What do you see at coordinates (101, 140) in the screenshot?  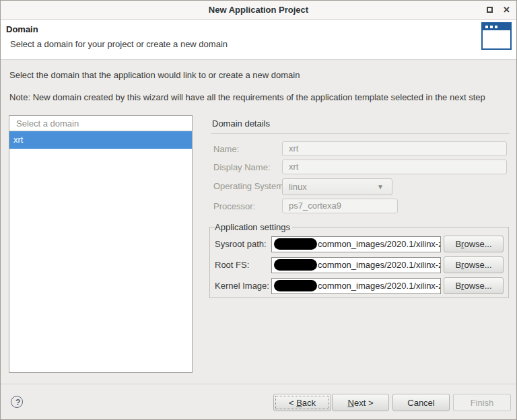 I see `list-item-xrt: xrt` at bounding box center [101, 140].